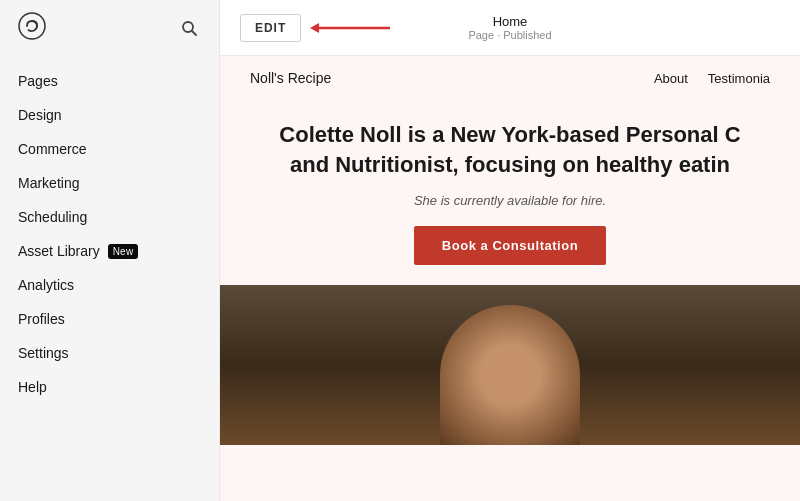  What do you see at coordinates (270, 28) in the screenshot?
I see `edit-button: EDIT` at bounding box center [270, 28].